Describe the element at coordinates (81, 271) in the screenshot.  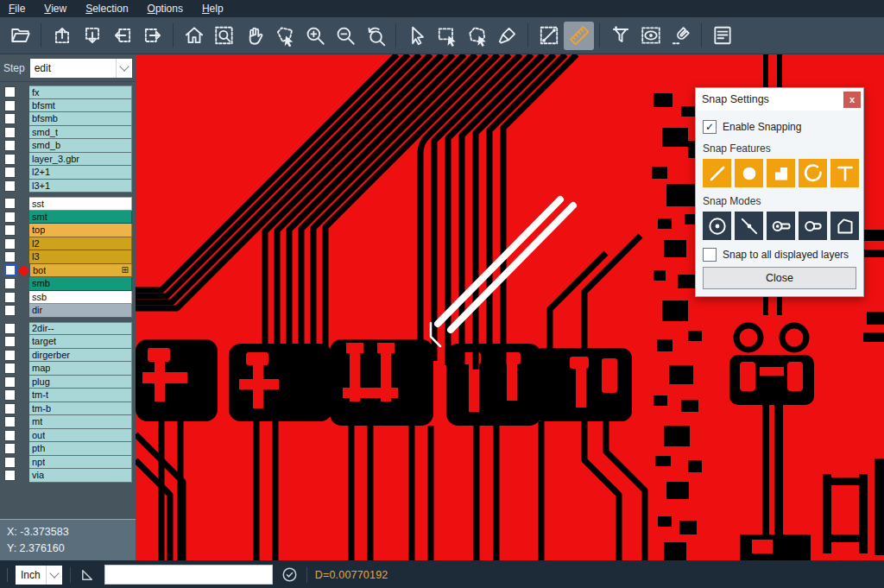
I see `layer-cell: bot⊞` at that location.